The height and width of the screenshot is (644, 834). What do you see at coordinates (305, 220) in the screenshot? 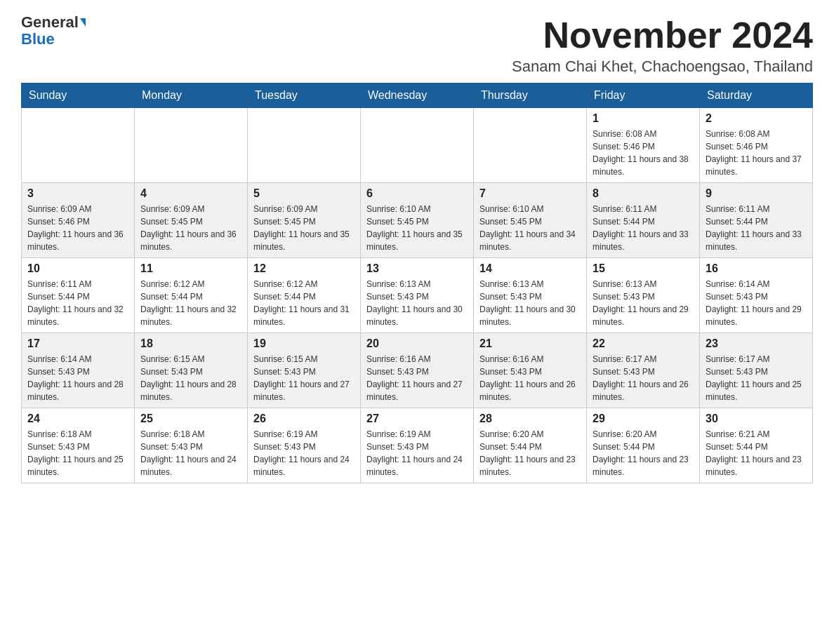
I see `calendar-cell: 5Sunrise: 6:09 AMSunset: 5:45 PMDaylight…` at bounding box center [305, 220].